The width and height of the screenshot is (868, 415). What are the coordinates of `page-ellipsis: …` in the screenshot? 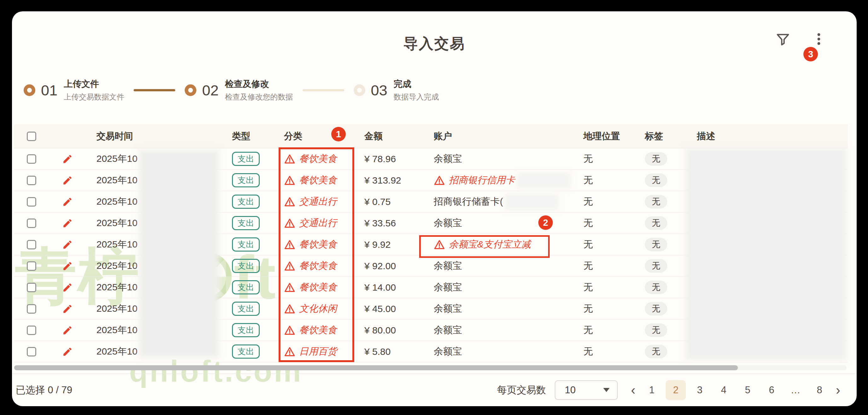 It's located at (796, 390).